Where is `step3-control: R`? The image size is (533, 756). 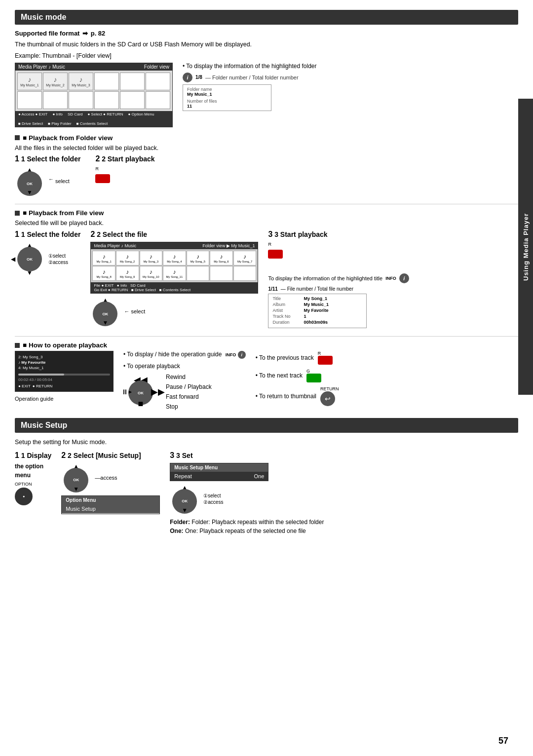 step3-control: R is located at coordinates (275, 251).